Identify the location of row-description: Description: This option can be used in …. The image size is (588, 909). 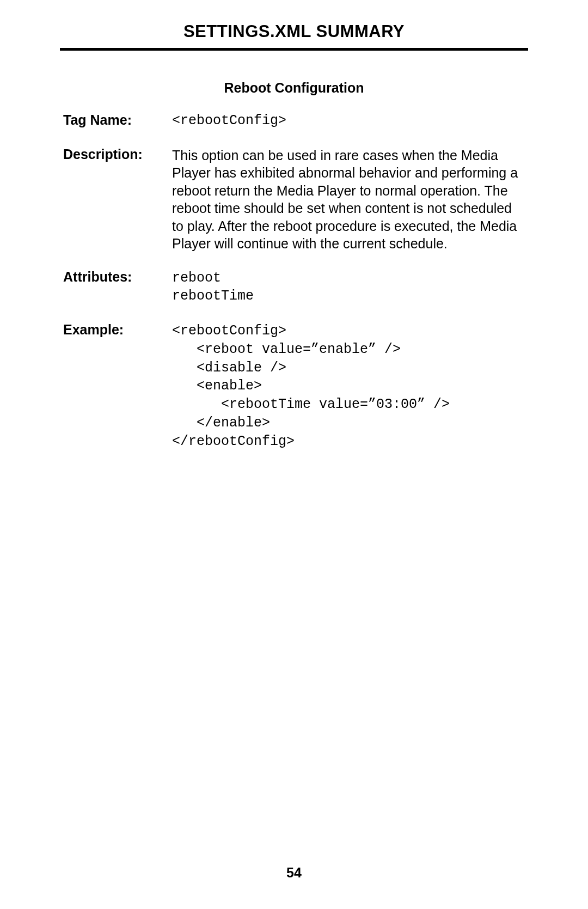
(294, 199).